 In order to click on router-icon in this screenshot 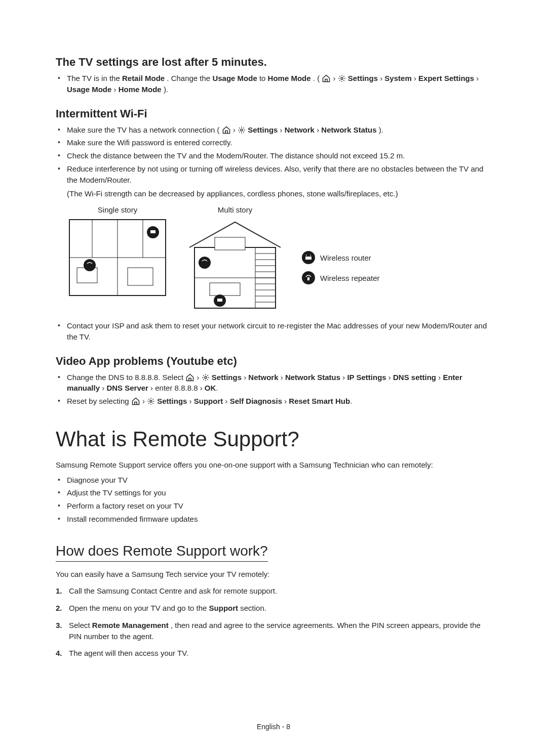, I will do `click(308, 258)`.